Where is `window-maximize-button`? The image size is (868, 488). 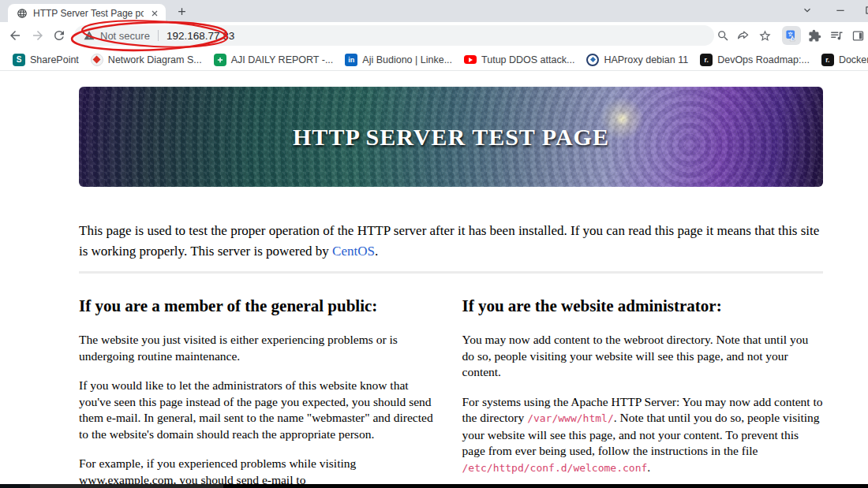
window-maximize-button is located at coordinates (865, 10).